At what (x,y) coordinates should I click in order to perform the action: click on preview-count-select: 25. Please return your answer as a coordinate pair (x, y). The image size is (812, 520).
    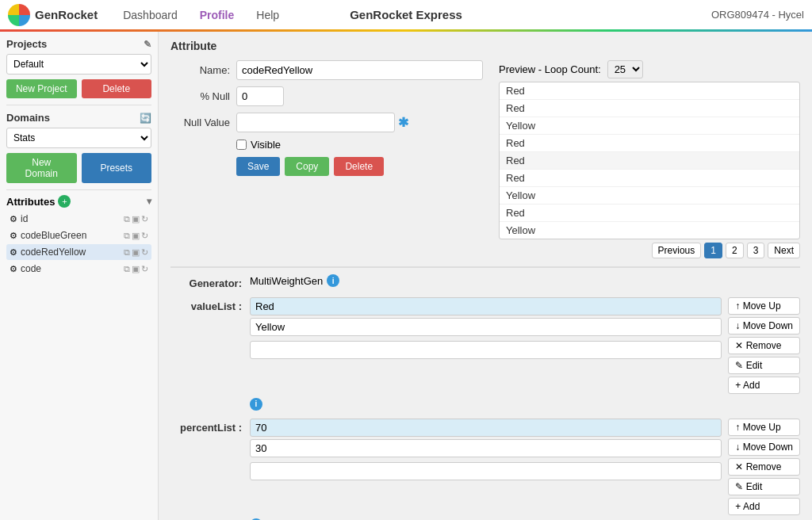
    Looking at the image, I should click on (625, 70).